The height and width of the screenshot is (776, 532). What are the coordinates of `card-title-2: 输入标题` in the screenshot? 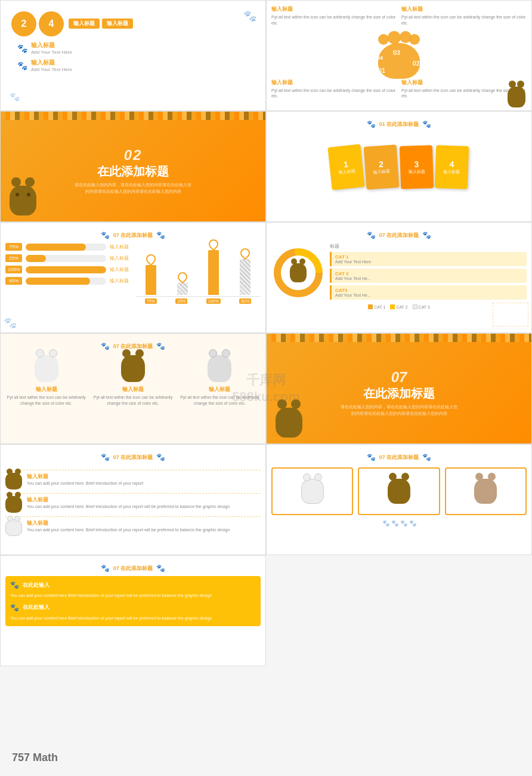 It's located at (132, 389).